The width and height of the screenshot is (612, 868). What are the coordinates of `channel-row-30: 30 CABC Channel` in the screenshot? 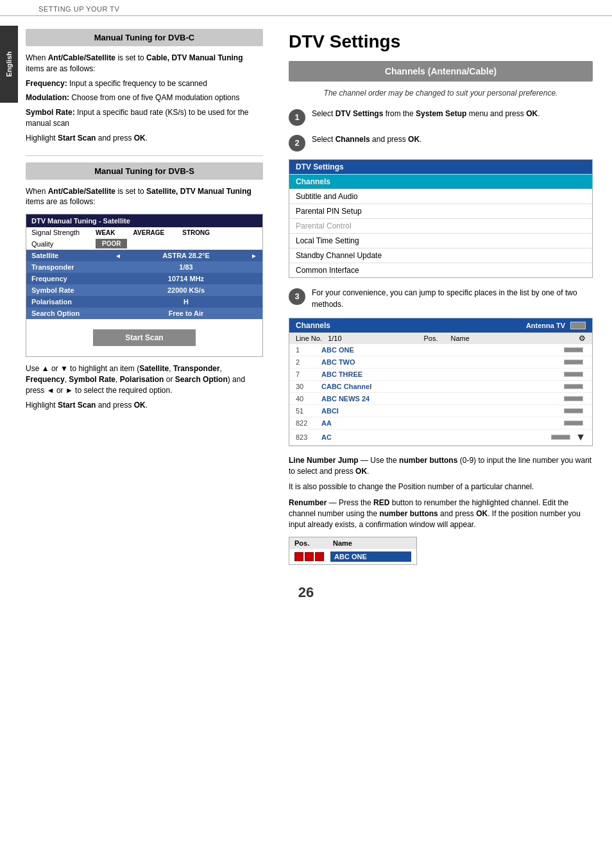 It's located at (441, 386).